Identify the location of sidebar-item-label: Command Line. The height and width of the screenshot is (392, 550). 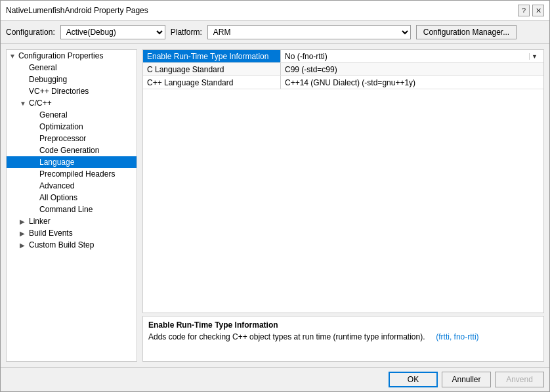
(66, 209).